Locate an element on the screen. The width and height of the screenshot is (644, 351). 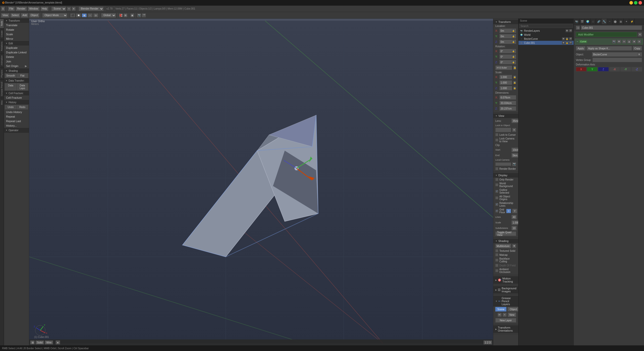
history-btn: History... is located at coordinates (17, 126).